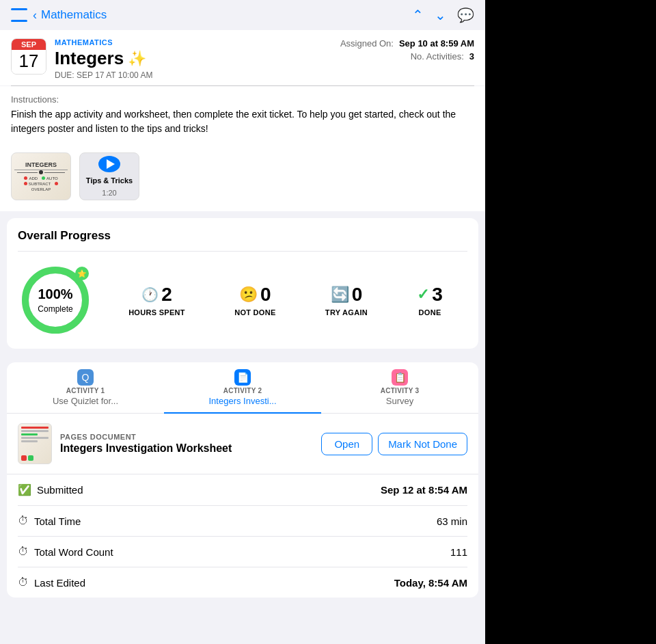 The height and width of the screenshot is (644, 656). I want to click on due-date: DUE: SEP 17 AT 10:00 AM, so click(193, 75).